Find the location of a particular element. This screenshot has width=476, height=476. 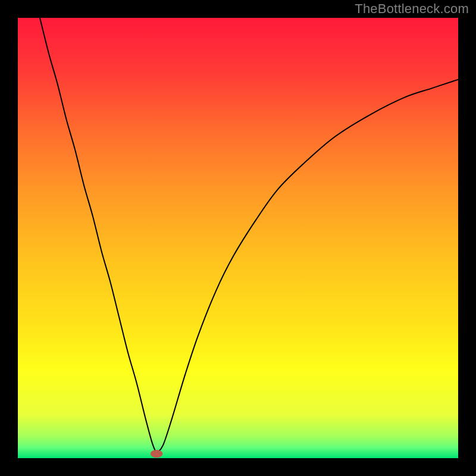

bottleneck-marker is located at coordinates (157, 453).